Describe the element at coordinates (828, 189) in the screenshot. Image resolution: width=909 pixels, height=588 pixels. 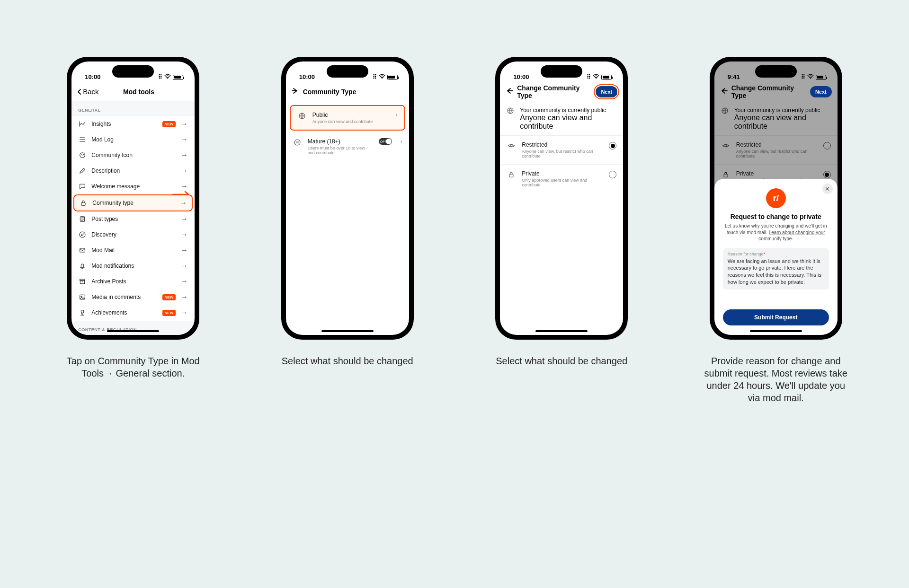
I see `close-button: ✕` at that location.